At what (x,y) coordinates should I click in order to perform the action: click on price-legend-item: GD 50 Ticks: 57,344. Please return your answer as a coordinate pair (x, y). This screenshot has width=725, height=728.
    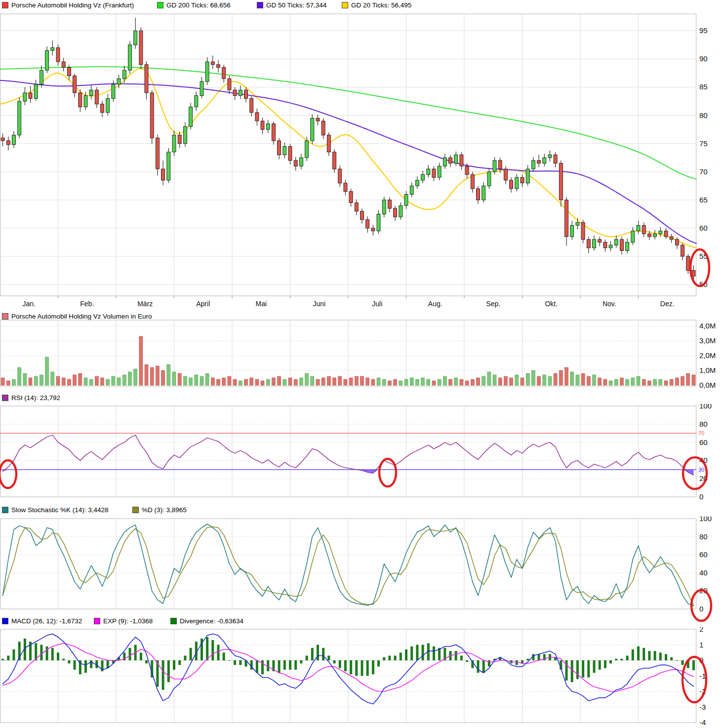
    Looking at the image, I should click on (291, 5).